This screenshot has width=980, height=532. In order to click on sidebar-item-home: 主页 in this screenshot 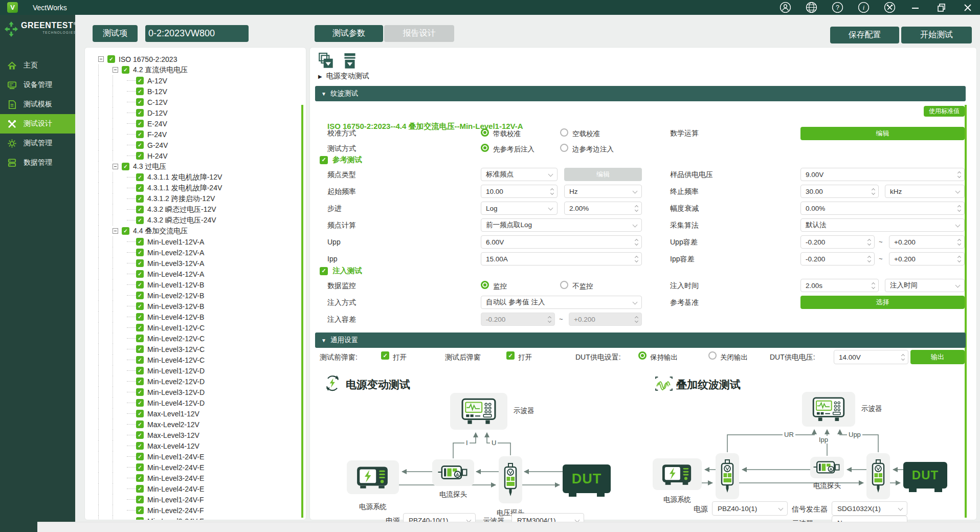, I will do `click(38, 65)`.